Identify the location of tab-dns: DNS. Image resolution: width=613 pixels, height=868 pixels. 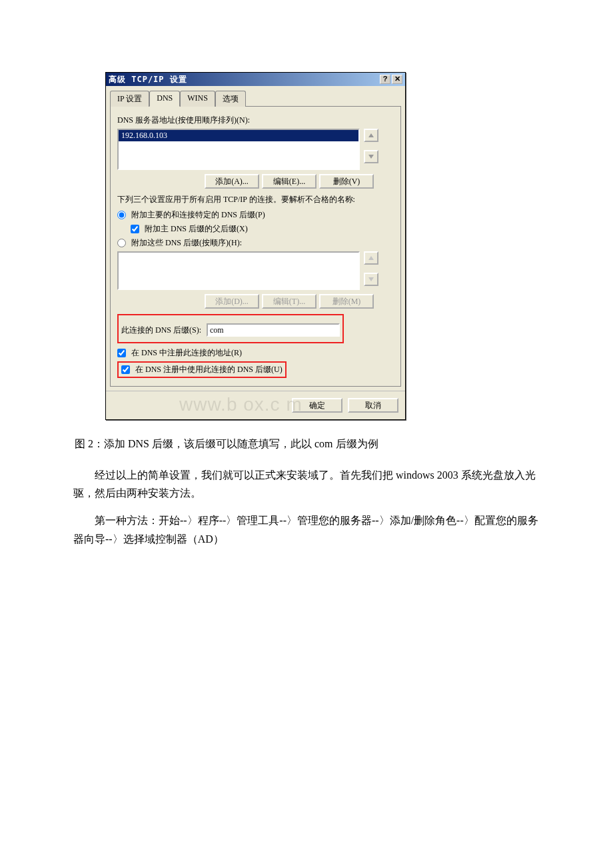
(165, 99).